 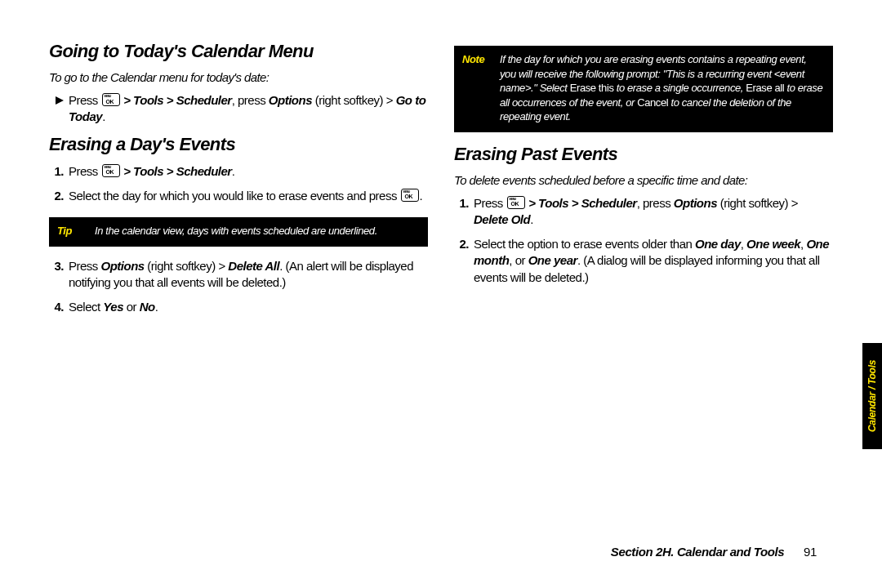 What do you see at coordinates (644, 261) in the screenshot?
I see `step-2: 2. Select the option to erase events old…` at bounding box center [644, 261].